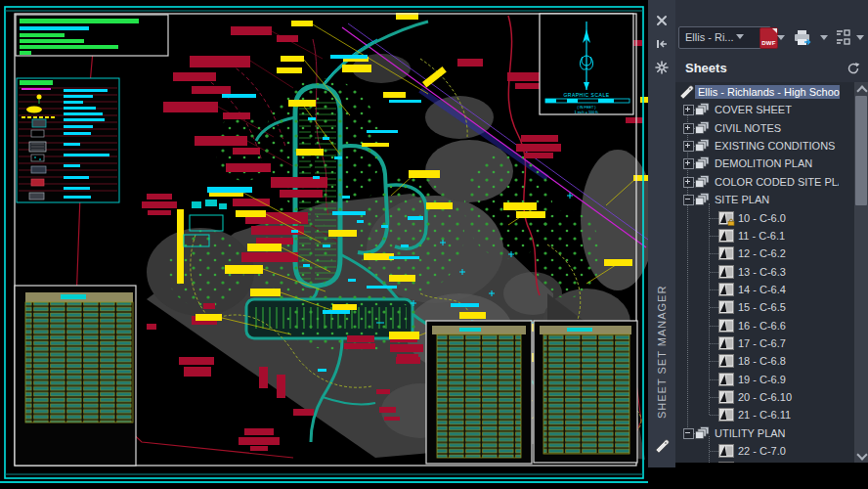 The width and height of the screenshot is (868, 489). I want to click on legend-box, so click(68, 141).